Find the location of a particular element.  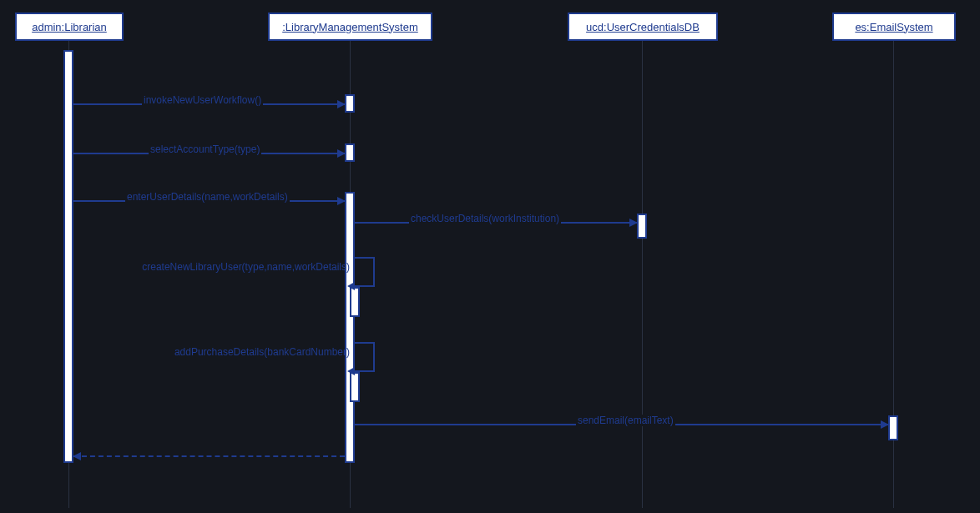

message-label: sendEmail(emailText) is located at coordinates (626, 420).